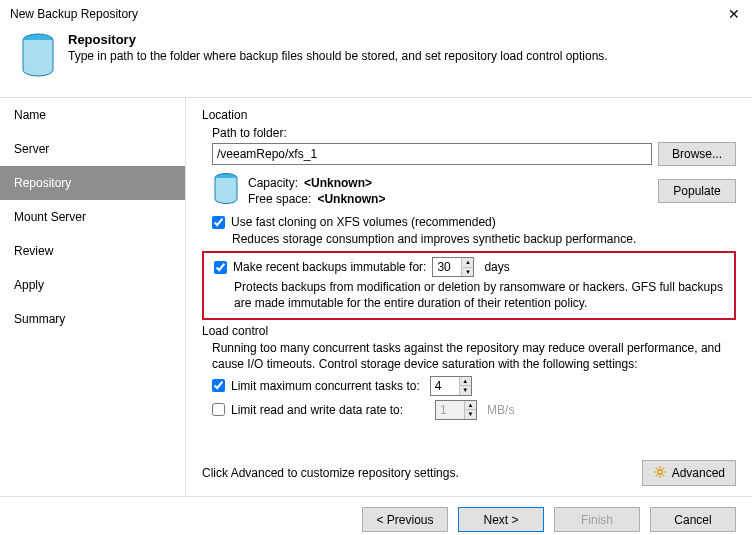  I want to click on repository-small-icon, so click(226, 190).